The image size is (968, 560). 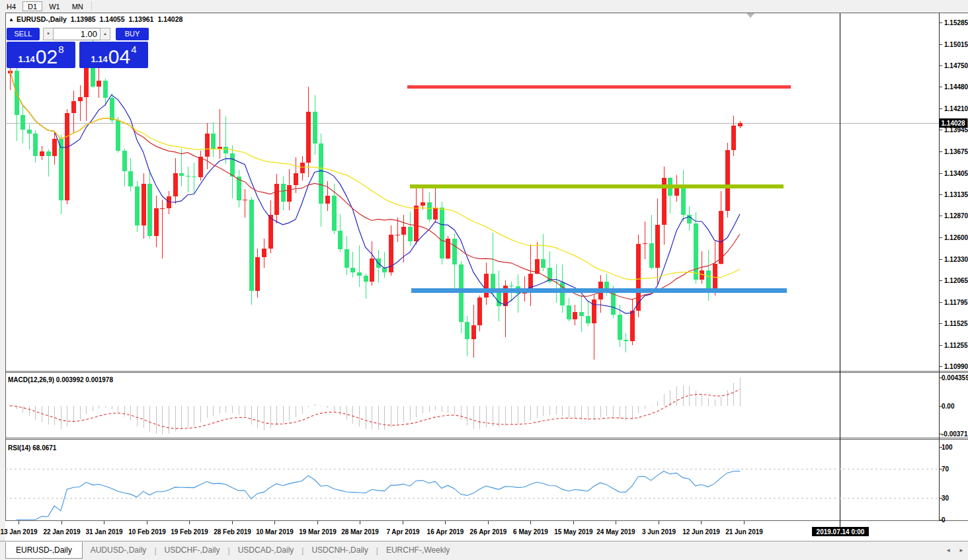 I want to click on svg-text: 15 May 2019, so click(x=574, y=532).